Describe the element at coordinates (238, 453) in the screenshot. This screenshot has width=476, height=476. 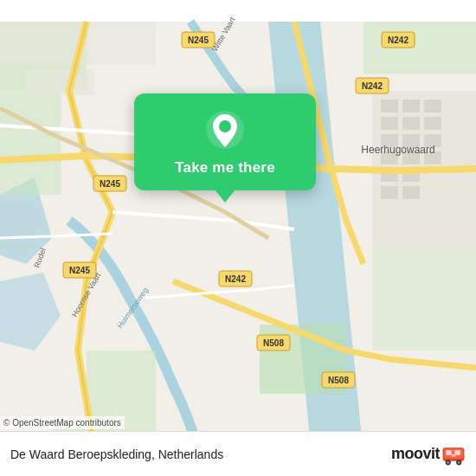
I see `bottom-bar: De Waard Beroepskleding, Netherlands moo…` at that location.